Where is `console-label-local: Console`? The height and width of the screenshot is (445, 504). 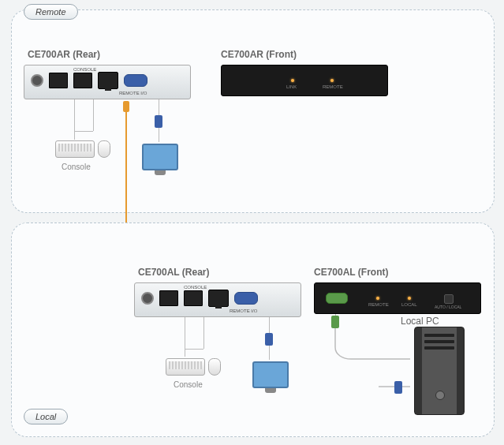 console-label-local: Console is located at coordinates (188, 385).